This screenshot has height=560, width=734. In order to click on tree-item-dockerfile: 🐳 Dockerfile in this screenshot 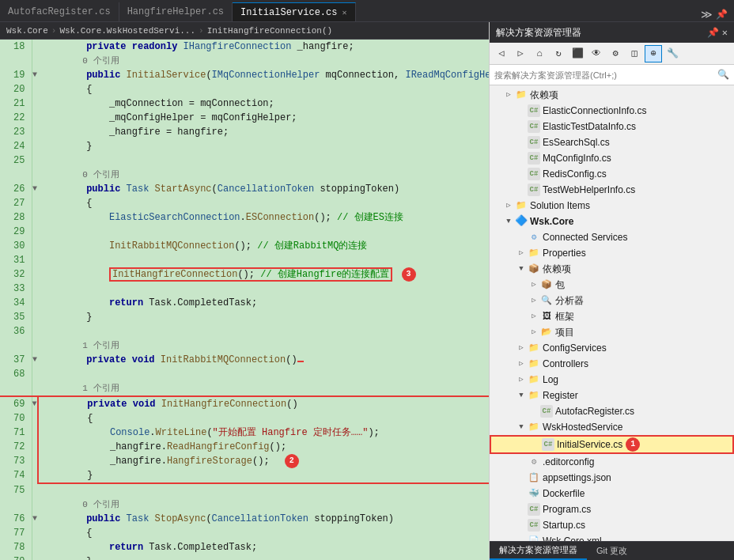, I will do `click(612, 494)`.